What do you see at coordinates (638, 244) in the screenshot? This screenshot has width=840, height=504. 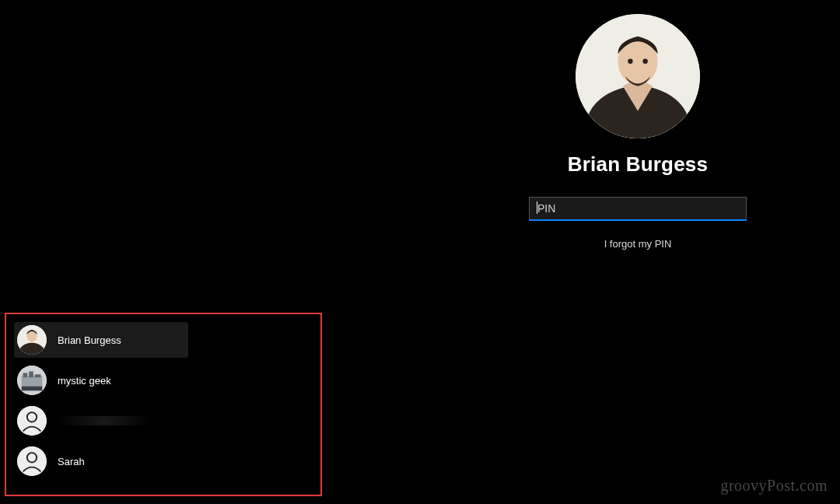 I see `forgot-pin-link: I forgot my PIN` at bounding box center [638, 244].